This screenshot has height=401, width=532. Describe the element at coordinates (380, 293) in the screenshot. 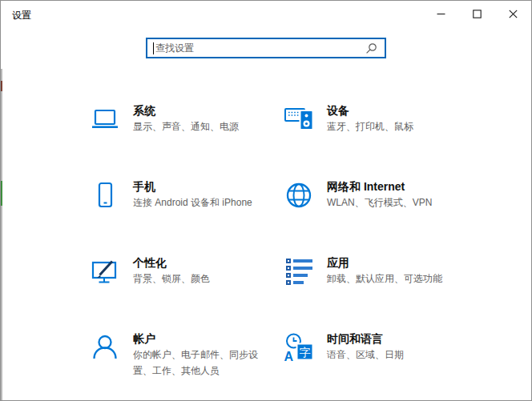

I see `tile-apps: 应用 卸载、默认应用、可选功能` at that location.